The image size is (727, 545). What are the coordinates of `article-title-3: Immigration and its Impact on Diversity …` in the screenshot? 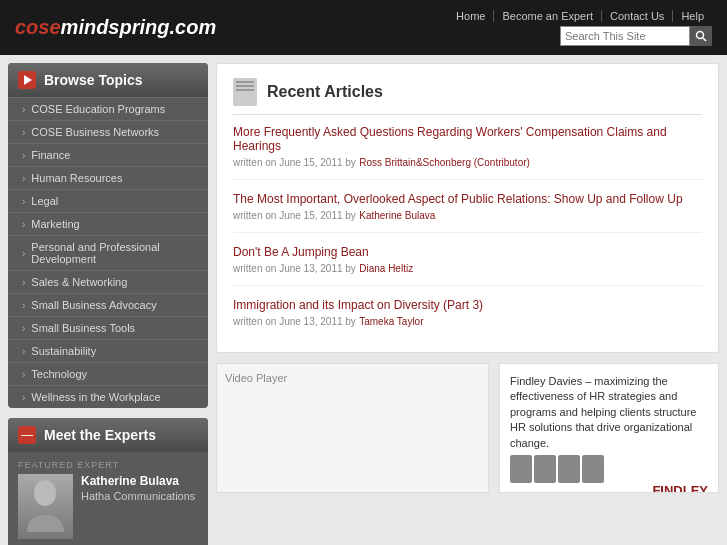 It's located at (468, 305).